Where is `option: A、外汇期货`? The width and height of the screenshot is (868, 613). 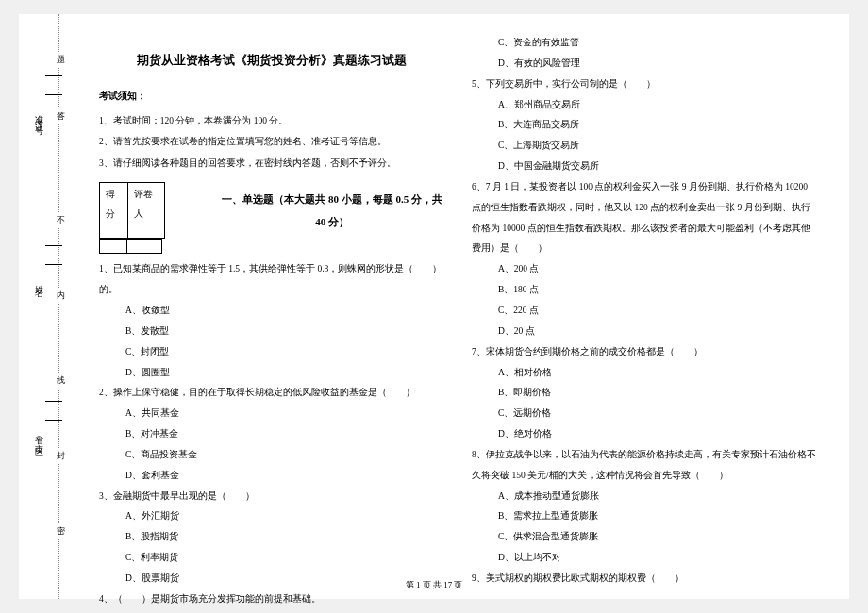 option: A、外汇期货 is located at coordinates (272, 517).